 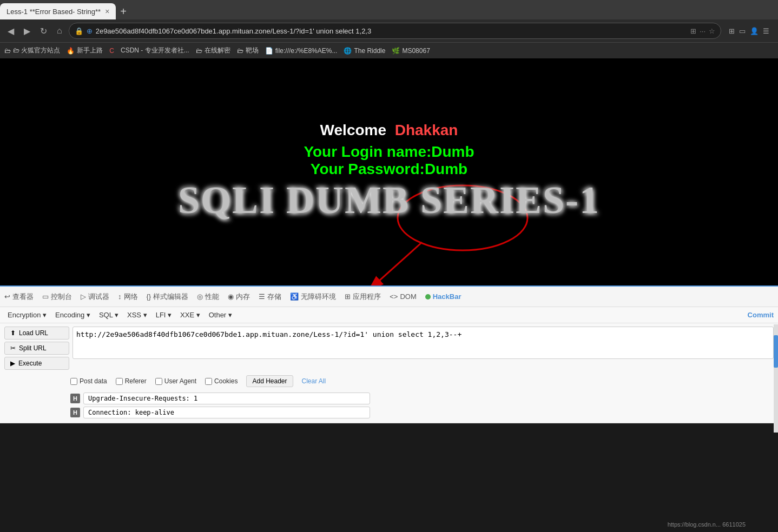 What do you see at coordinates (74, 382) in the screenshot?
I see `post-data-checkbox` at bounding box center [74, 382].